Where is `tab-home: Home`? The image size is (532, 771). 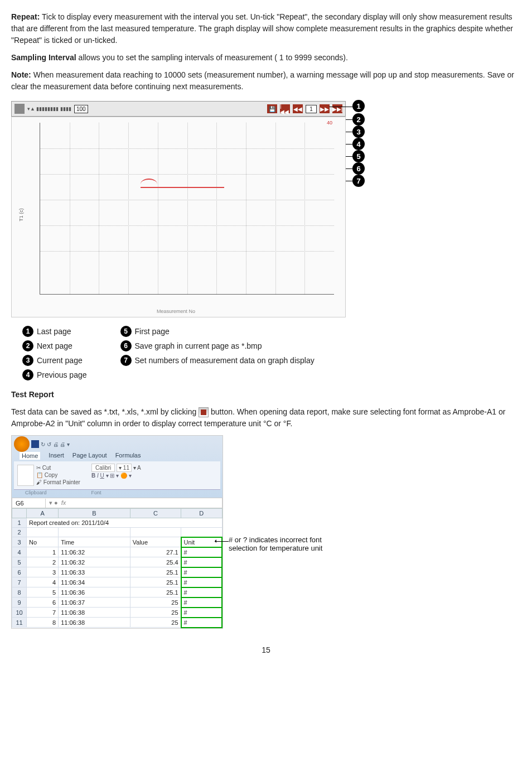
tab-home: Home is located at coordinates (30, 456).